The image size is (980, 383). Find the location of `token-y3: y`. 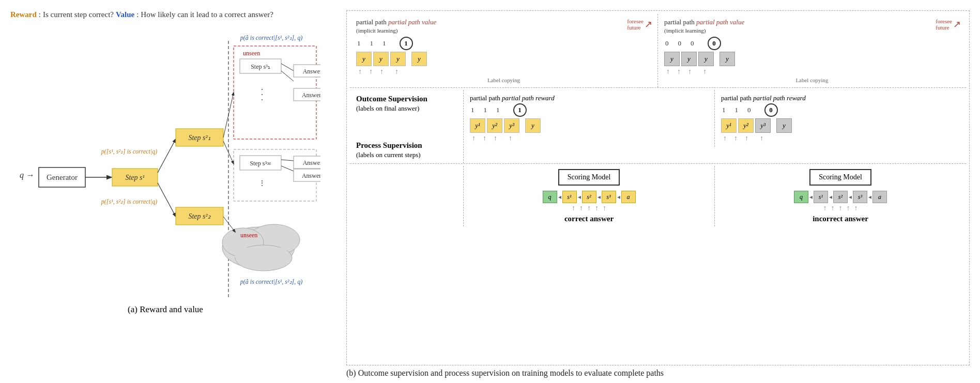

token-y3: y is located at coordinates (398, 59).